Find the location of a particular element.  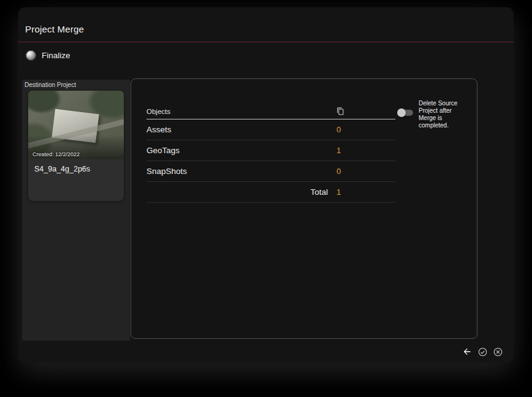

back-arrow-icon is located at coordinates (467, 352).